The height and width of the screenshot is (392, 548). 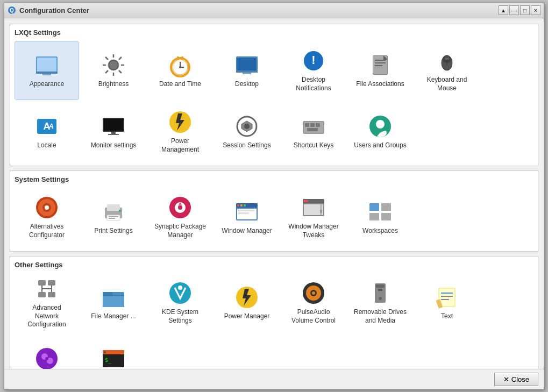 What do you see at coordinates (180, 122) in the screenshot?
I see `power-mgmt-icon` at bounding box center [180, 122].